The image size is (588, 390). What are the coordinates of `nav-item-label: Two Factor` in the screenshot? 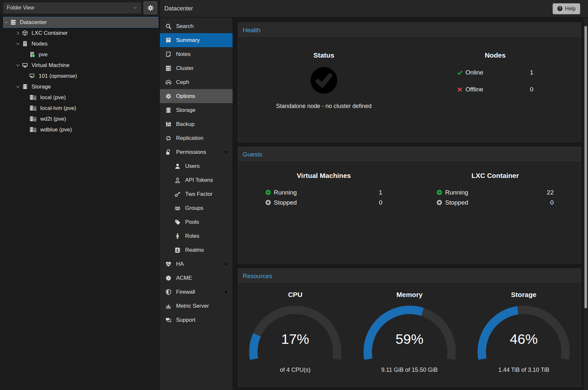 It's located at (199, 194).